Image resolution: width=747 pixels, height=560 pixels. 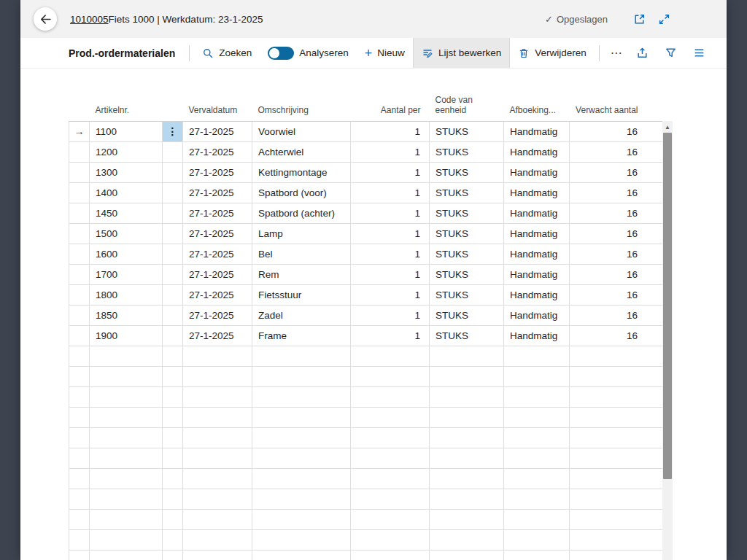 I want to click on cell-description: Kettingmontage, so click(x=302, y=172).